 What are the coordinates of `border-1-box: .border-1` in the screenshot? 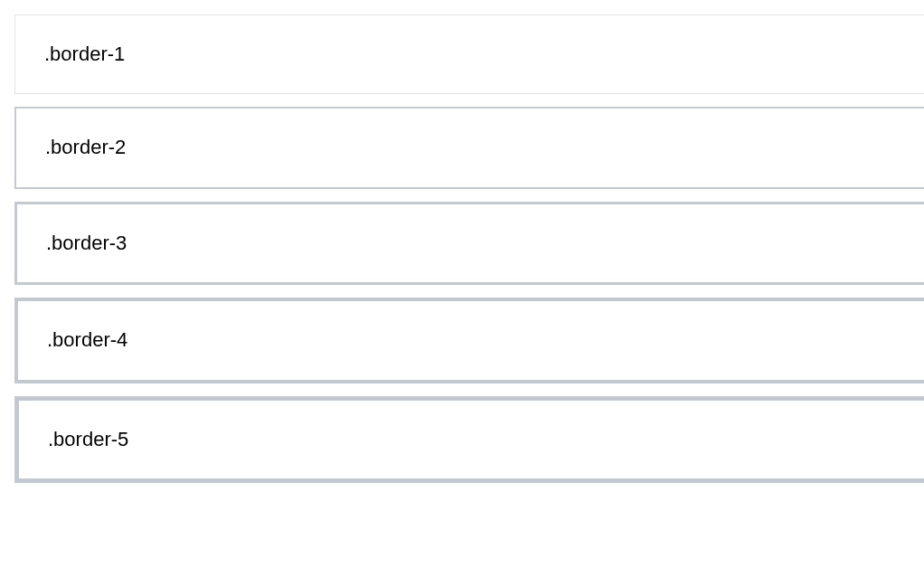 It's located at (469, 54).